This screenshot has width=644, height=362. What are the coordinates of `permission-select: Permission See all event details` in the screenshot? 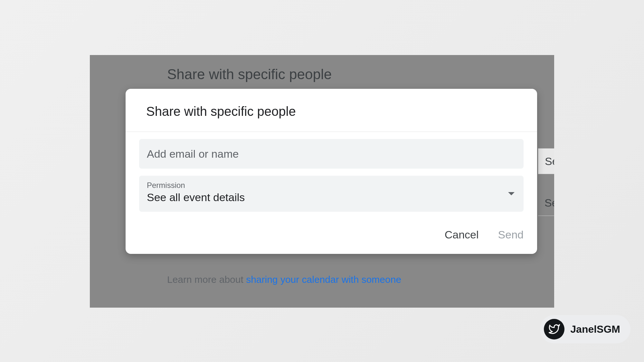 It's located at (331, 194).